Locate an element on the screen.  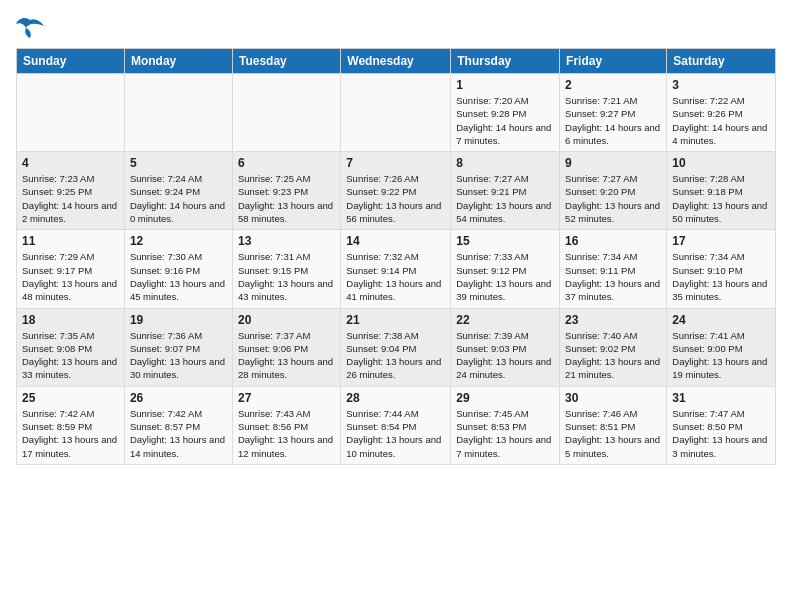
calendar-cell: 3Sunrise: 7:22 AM Sunset: 9:26 PM Daylig… is located at coordinates (722, 113).